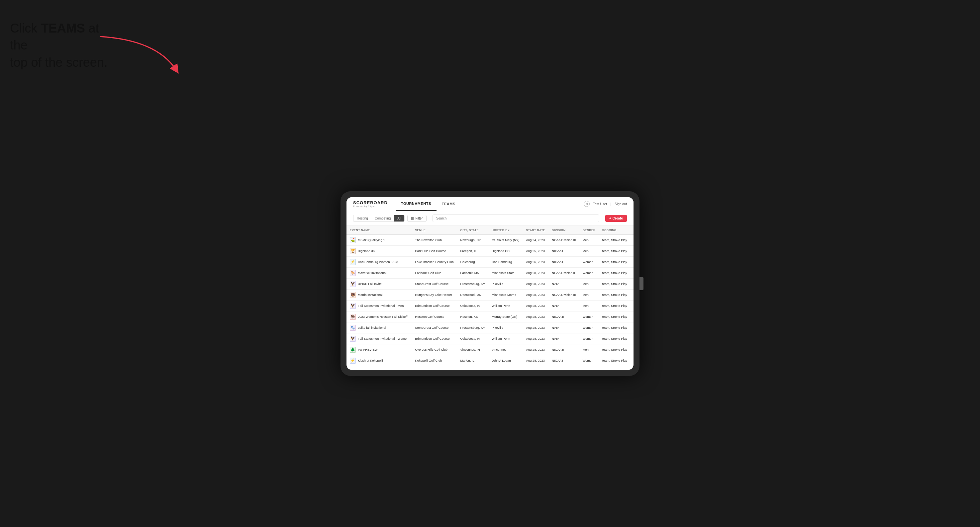  Describe the element at coordinates (473, 251) in the screenshot. I see `cell-city-state-1: Freeport, IL` at that location.